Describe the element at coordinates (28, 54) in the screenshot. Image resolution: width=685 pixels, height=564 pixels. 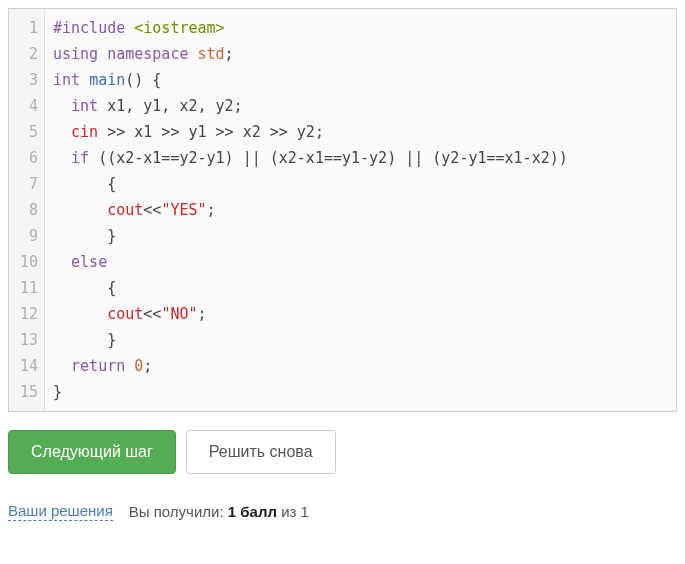
I see `line-number: 2` at that location.